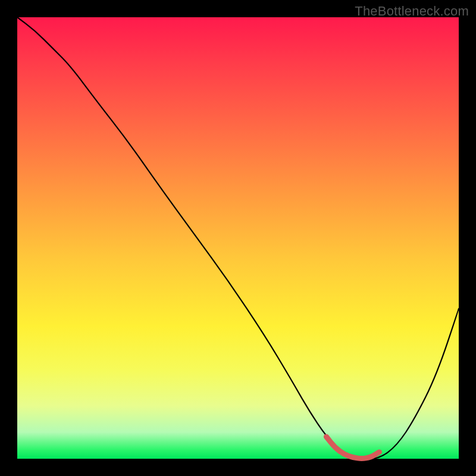  I want to click on valley-highlight, so click(352, 447).